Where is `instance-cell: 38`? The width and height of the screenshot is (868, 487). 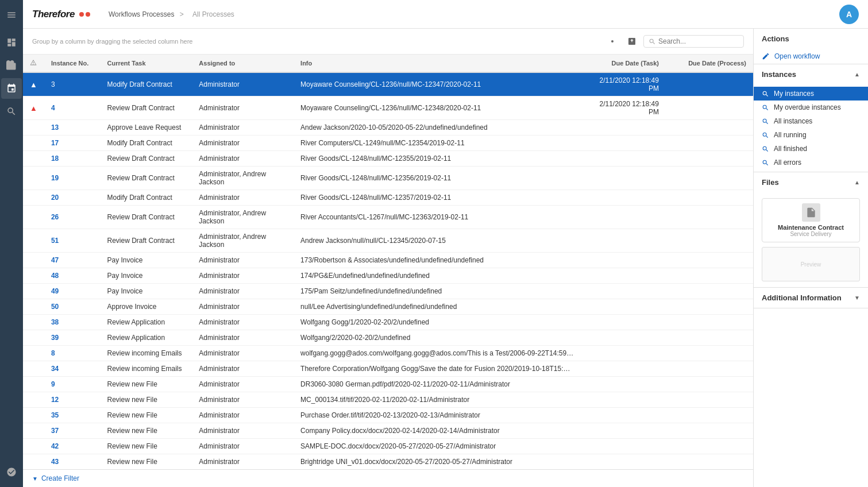
instance-cell: 38 is located at coordinates (72, 323).